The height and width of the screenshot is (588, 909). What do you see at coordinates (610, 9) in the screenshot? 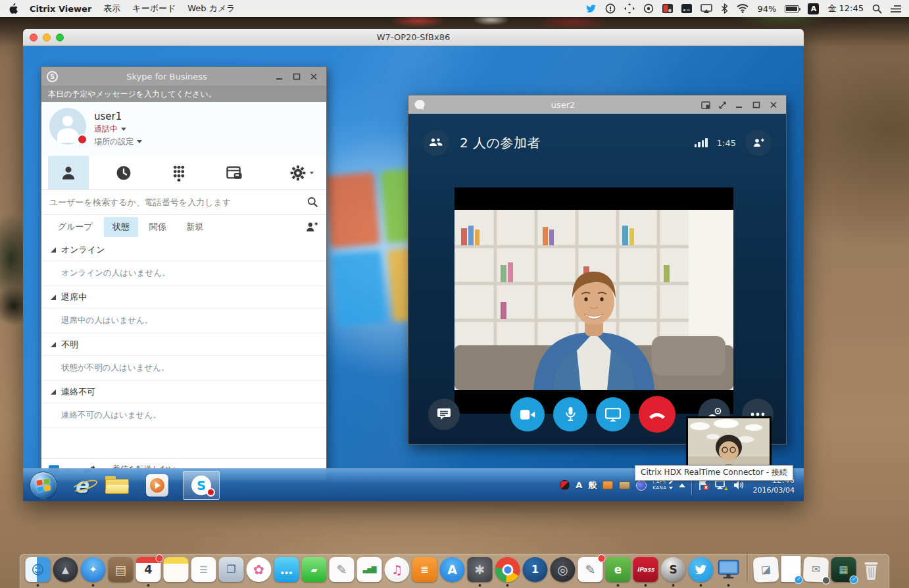
I see `onepassword-menubar-icon` at bounding box center [610, 9].